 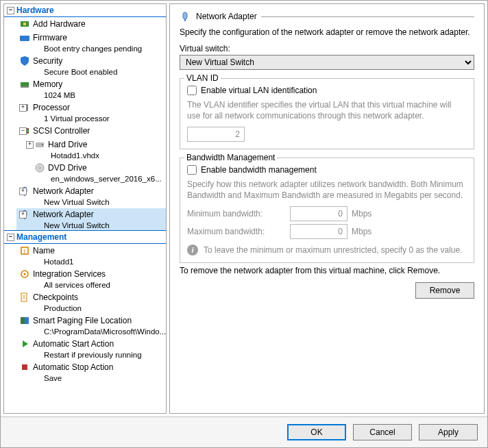 What do you see at coordinates (192, 170) in the screenshot?
I see `bandwidth-enable-checkbox` at bounding box center [192, 170].